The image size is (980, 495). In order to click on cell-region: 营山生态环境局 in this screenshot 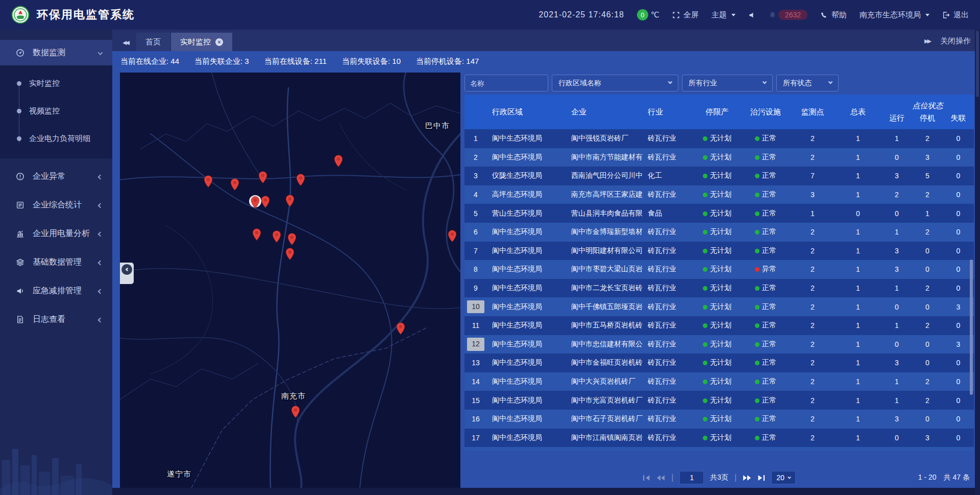, I will do `click(527, 214)`.